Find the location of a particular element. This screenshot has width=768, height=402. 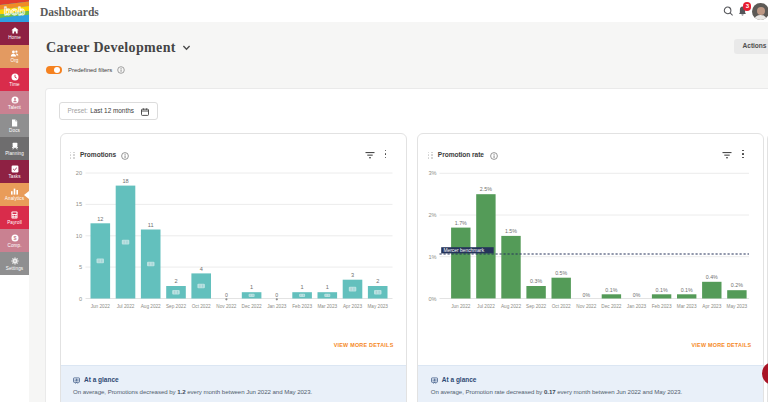

svg-text: 5 is located at coordinates (80, 267).